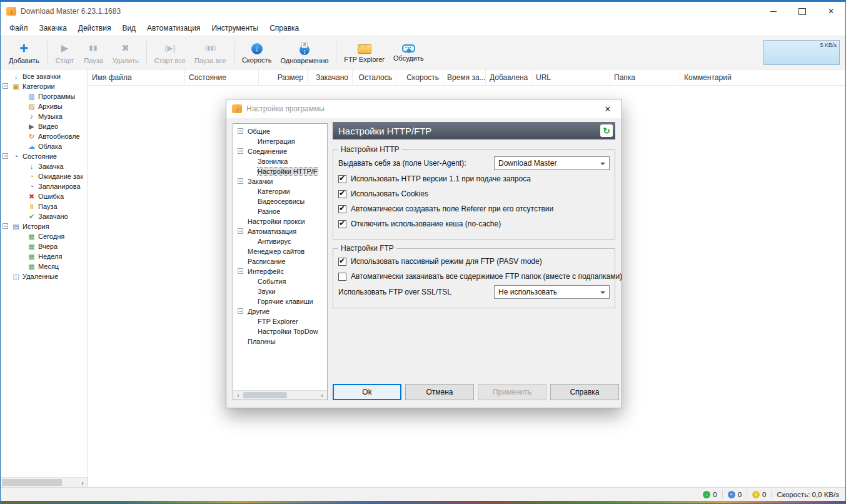 The height and width of the screenshot is (504, 846). What do you see at coordinates (280, 161) in the screenshot?
I see `settings-tree-item-3: Звонилка` at bounding box center [280, 161].